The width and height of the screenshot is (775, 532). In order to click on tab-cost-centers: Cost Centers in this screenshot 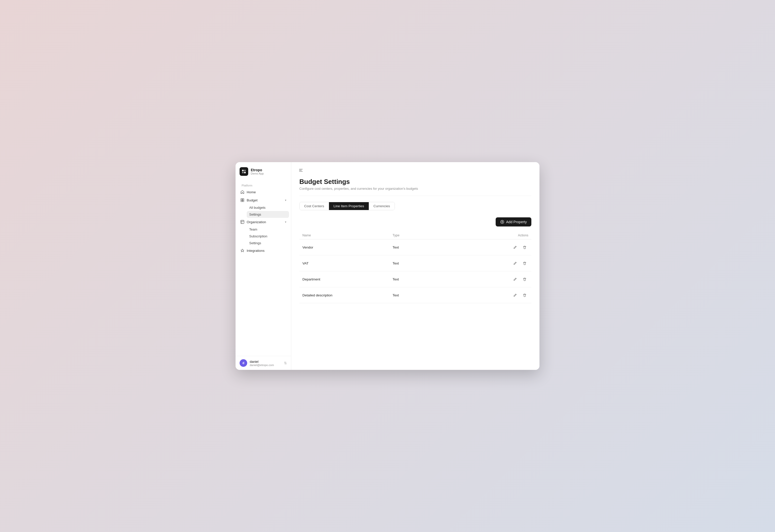, I will do `click(314, 206)`.